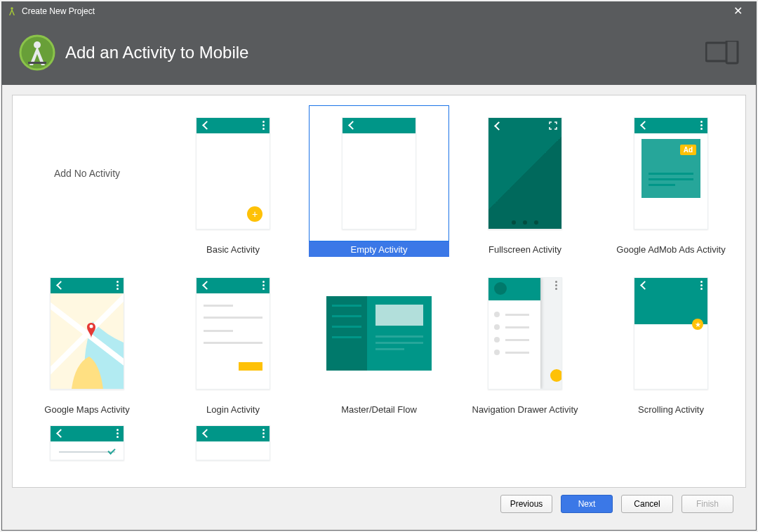 This screenshot has width=758, height=532. I want to click on ad-badge: Ad, so click(688, 150).